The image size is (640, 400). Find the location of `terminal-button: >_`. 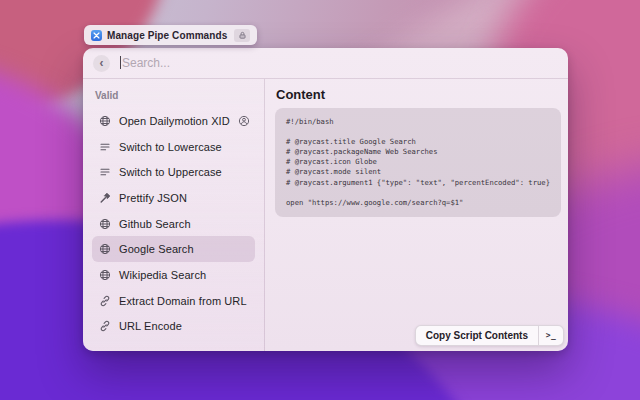

terminal-button: >_ is located at coordinates (551, 336).